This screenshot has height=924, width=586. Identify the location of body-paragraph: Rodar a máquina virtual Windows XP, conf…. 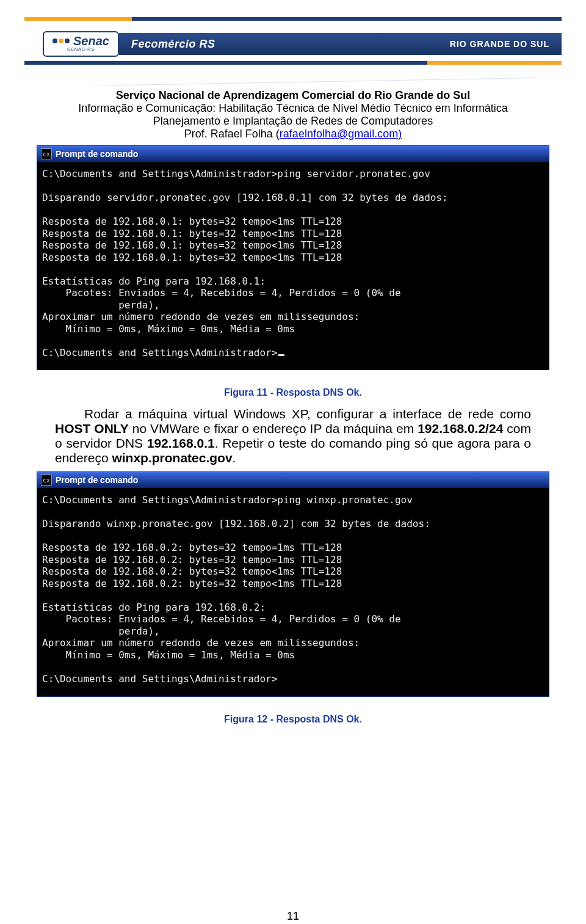
(293, 436).